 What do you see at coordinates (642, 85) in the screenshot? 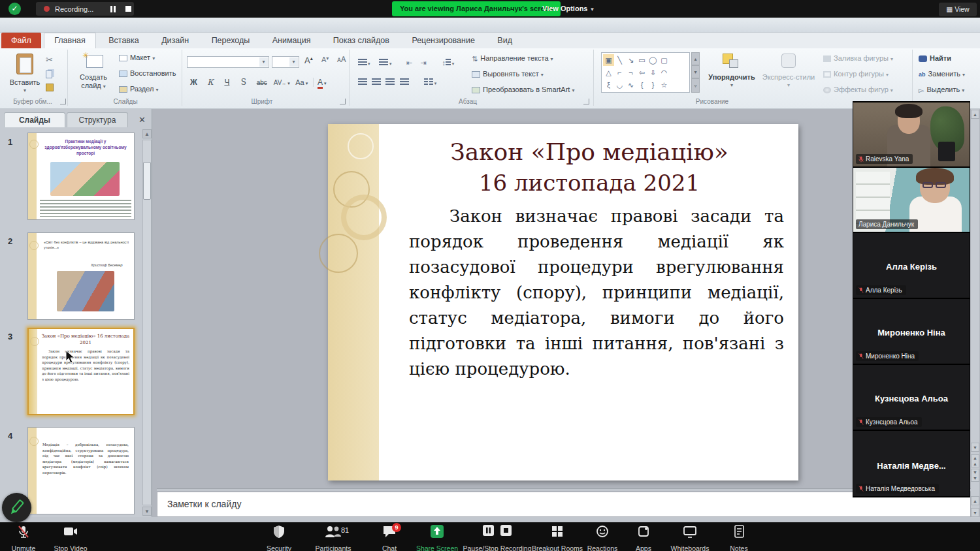
I see `shape-brace-left-icon: {` at bounding box center [642, 85].